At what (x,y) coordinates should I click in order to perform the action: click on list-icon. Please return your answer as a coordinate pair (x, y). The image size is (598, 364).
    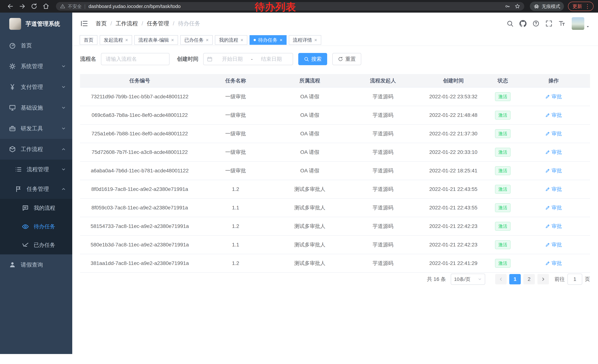
    Looking at the image, I should click on (18, 169).